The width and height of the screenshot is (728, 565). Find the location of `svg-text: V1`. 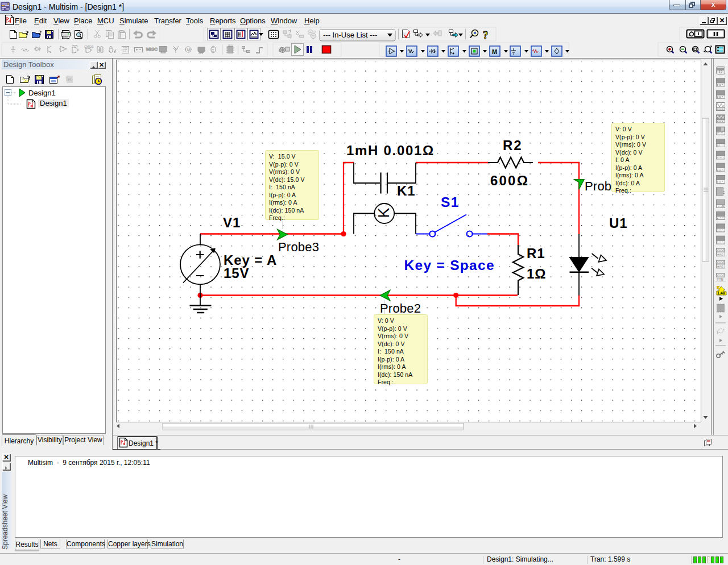

svg-text: V1 is located at coordinates (232, 223).